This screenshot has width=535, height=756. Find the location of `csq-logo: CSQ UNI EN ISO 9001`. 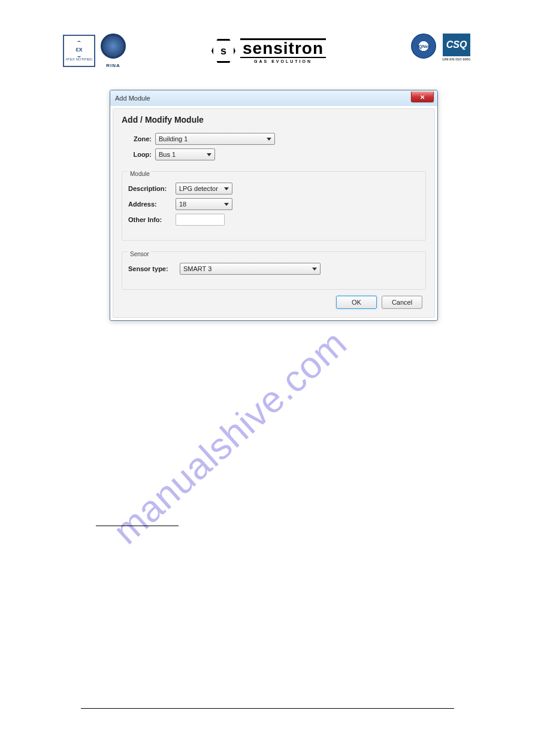

csq-logo: CSQ UNI EN ISO 9001 is located at coordinates (457, 51).